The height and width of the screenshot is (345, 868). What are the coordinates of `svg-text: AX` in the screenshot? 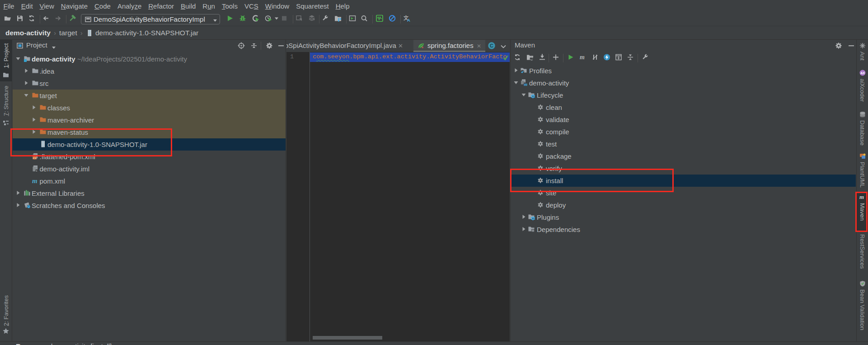 It's located at (863, 73).